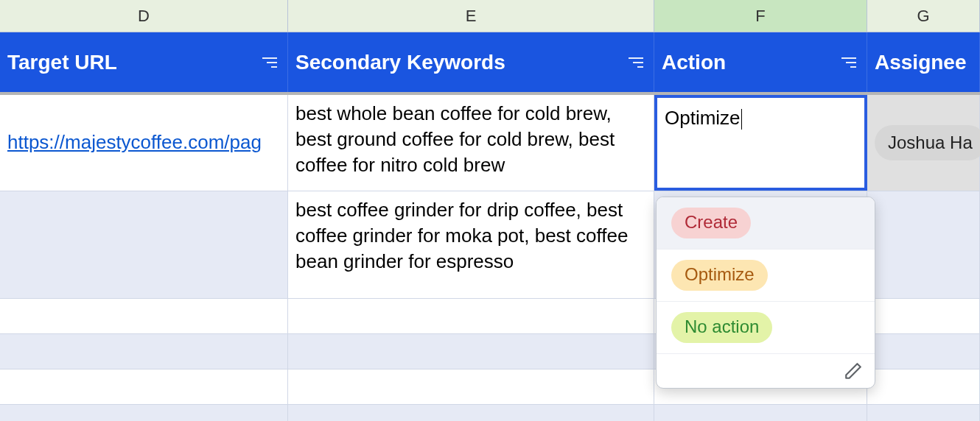 The image size is (980, 421). I want to click on column-letter-row: D E F G, so click(490, 16).